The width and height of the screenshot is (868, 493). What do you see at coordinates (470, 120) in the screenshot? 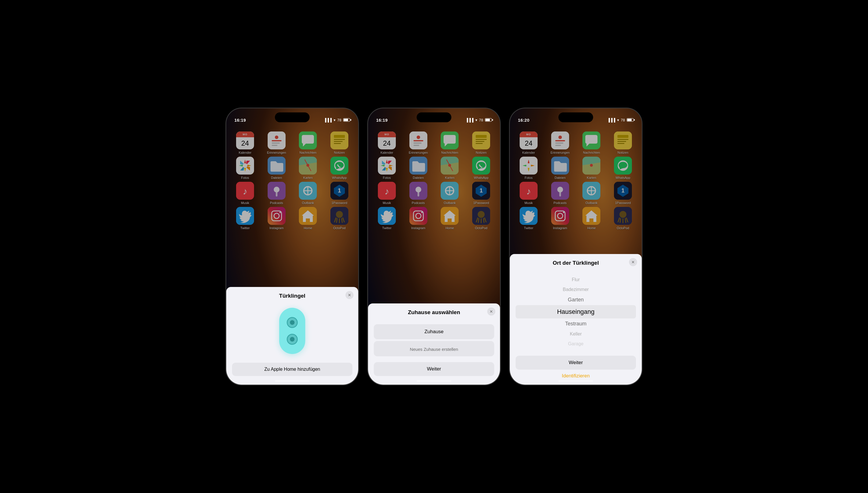
I see `signal-icon-2: ▐▐▐` at bounding box center [470, 120].